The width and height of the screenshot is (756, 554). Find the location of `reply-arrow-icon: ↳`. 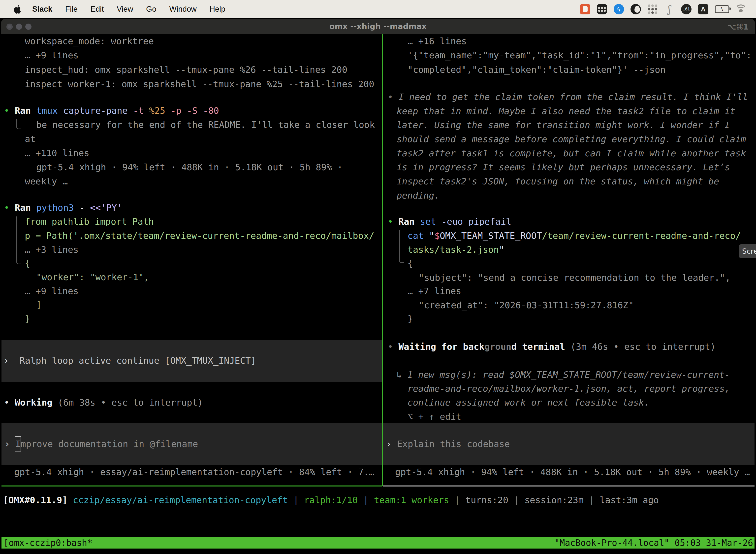

reply-arrow-icon: ↳ is located at coordinates (402, 375).